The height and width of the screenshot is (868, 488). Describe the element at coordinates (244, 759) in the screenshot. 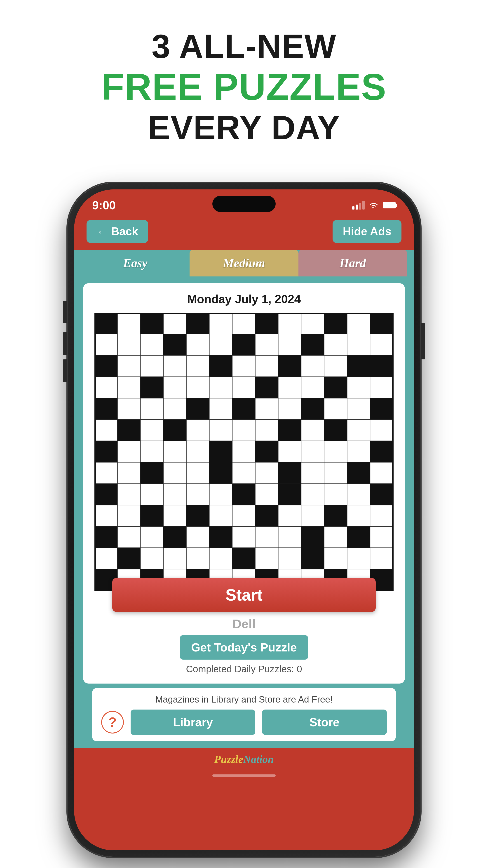

I see `app-footer: PuzzleNation` at that location.